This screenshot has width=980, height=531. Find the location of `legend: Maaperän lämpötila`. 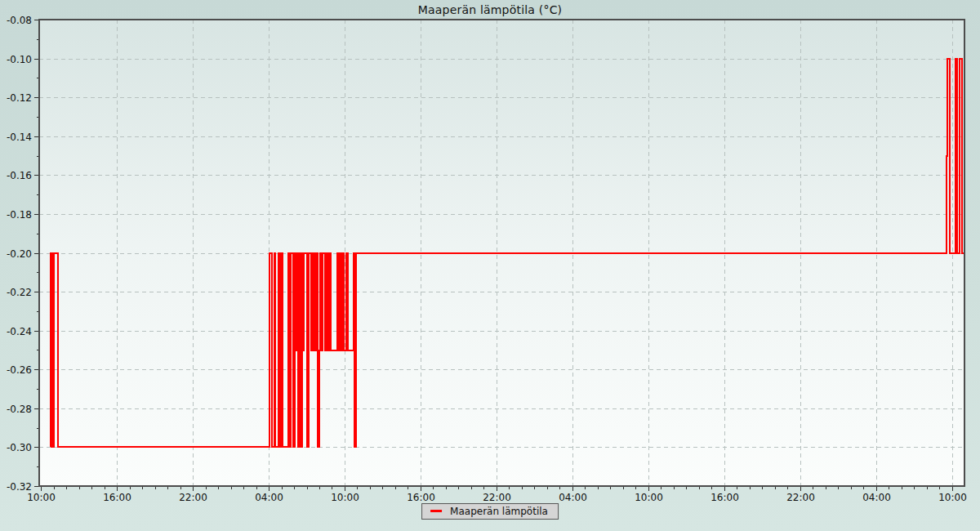

legend: Maaperän lämpötila is located at coordinates (490, 511).